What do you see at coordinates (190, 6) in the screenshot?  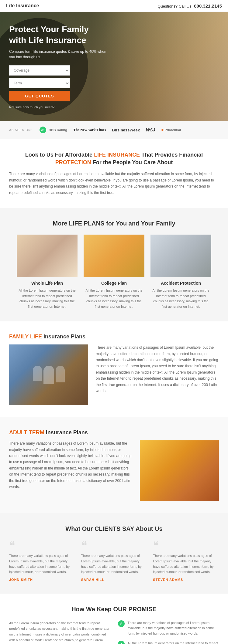 I see `header-contact: Questions? Call Us 800.321.2145` at bounding box center [190, 6].